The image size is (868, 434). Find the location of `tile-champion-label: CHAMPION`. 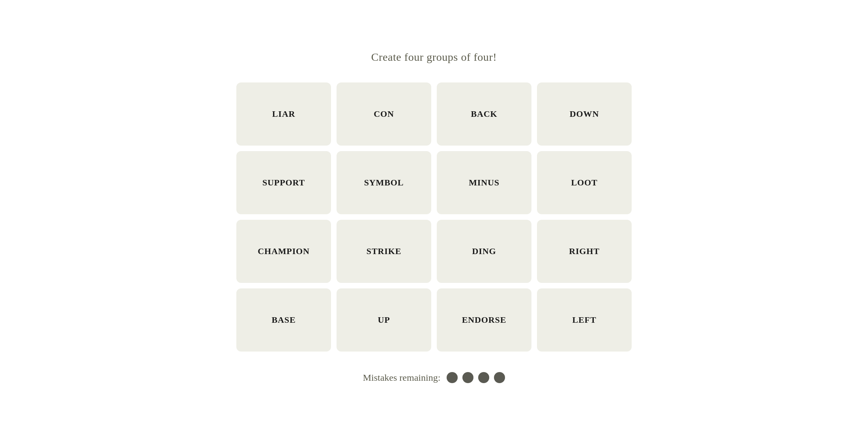

tile-champion-label: CHAMPION is located at coordinates (284, 251).